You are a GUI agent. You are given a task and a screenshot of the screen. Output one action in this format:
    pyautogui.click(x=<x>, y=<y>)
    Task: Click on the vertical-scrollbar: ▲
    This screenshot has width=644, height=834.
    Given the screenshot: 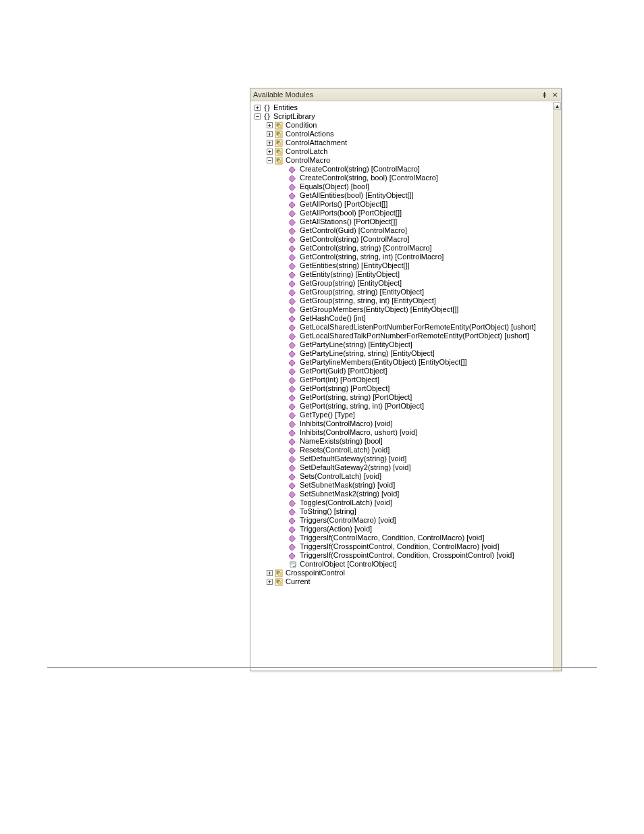 What is the action you would take?
    pyautogui.click(x=557, y=386)
    